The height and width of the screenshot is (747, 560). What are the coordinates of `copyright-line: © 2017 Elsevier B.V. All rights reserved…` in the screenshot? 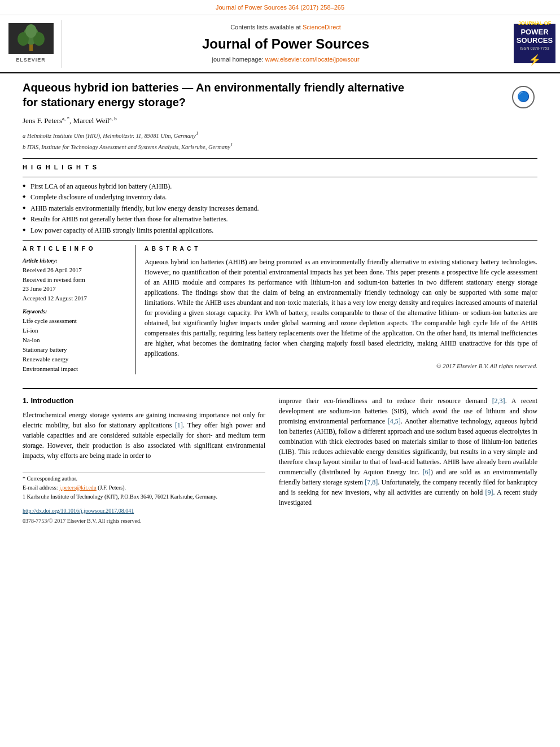 It's located at (341, 366).